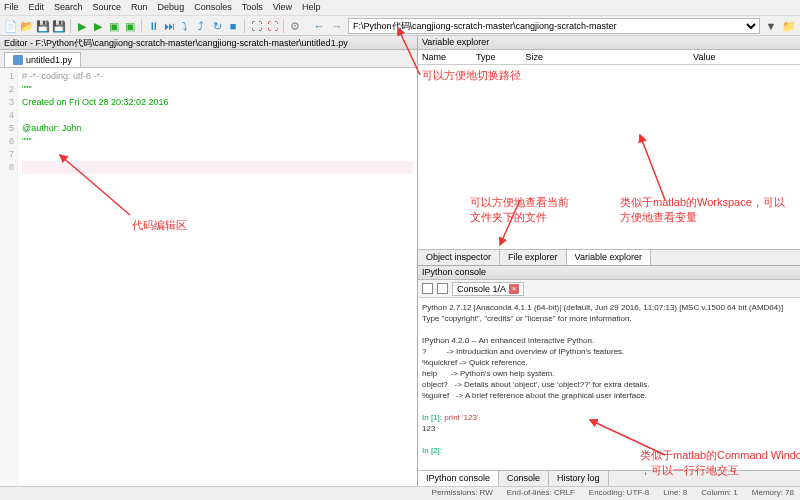  Describe the element at coordinates (541, 494) in the screenshot. I see `status-eol: End-of-lines: CRLF` at that location.